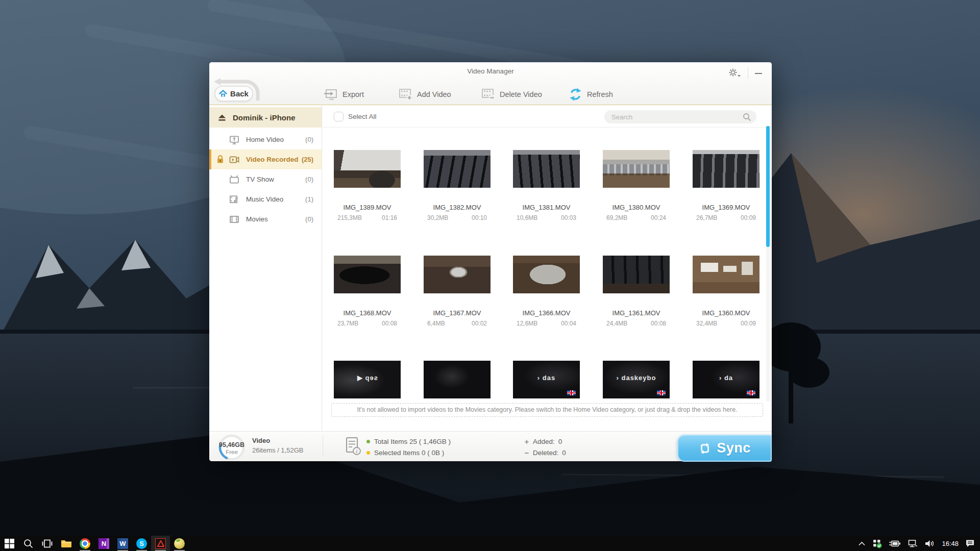 The image size is (980, 551). I want to click on video-duration: 01:16, so click(389, 218).